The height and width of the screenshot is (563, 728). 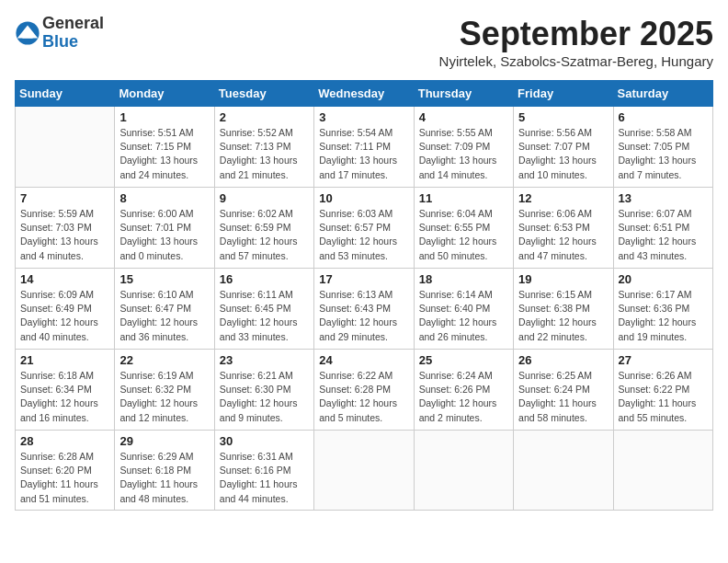 I want to click on day-number: 27, so click(x=664, y=361).